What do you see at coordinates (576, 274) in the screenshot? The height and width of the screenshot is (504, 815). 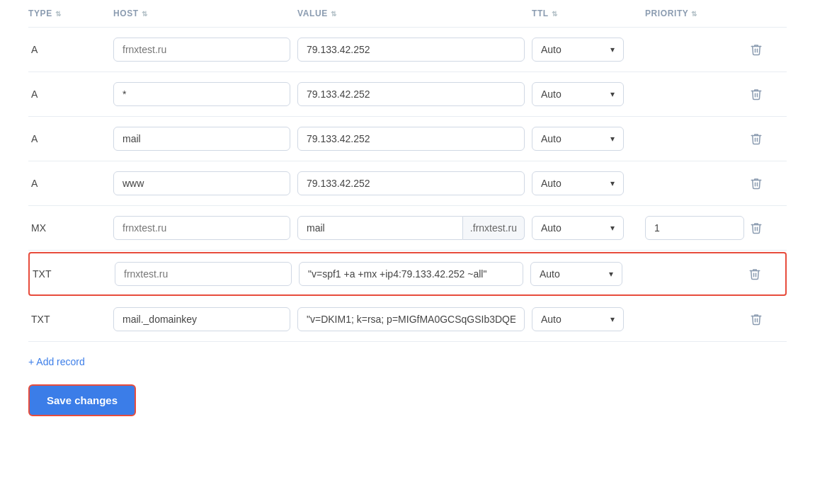 I see `ttl-select-5: Auto▾` at bounding box center [576, 274].